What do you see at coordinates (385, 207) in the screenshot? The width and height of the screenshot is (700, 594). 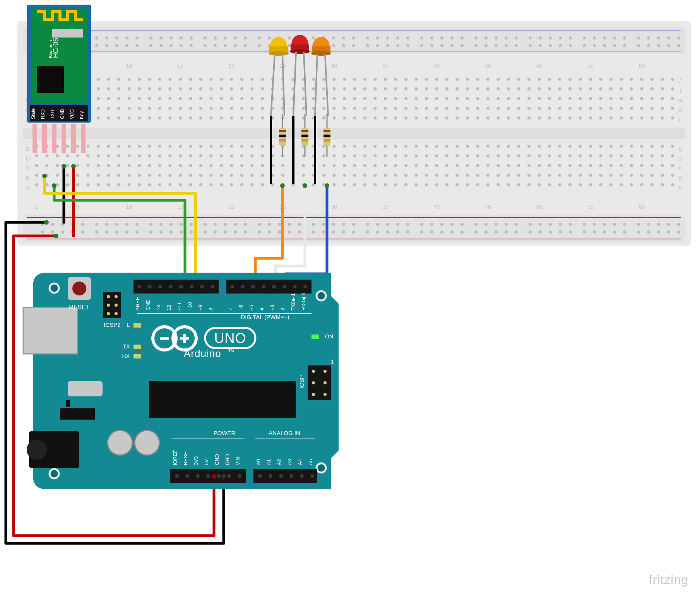 I see `svg-text: 35` at bounding box center [385, 207].